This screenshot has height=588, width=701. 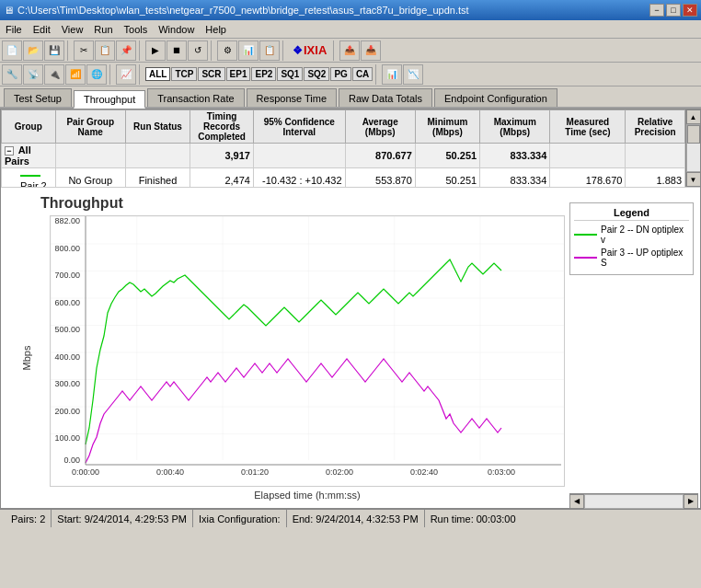 I want to click on data-table-wrapper: Group Pair GroupName Run Status Timing R…, so click(x=350, y=149).